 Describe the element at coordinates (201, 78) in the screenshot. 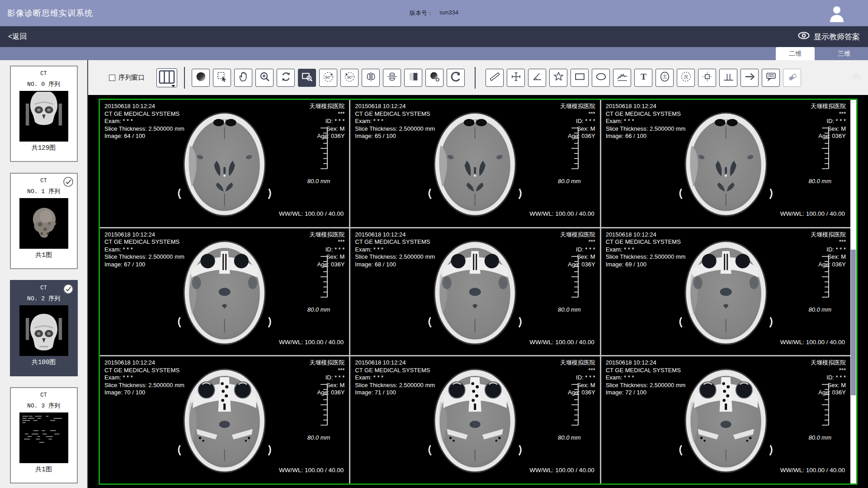

I see `toolbar-button-sphere-shade` at that location.